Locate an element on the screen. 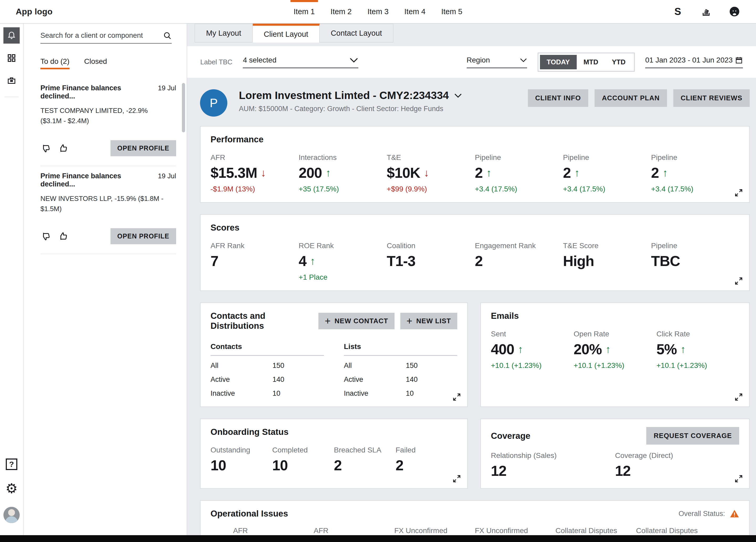 The image size is (756, 542). region-select: Region is located at coordinates (497, 62).